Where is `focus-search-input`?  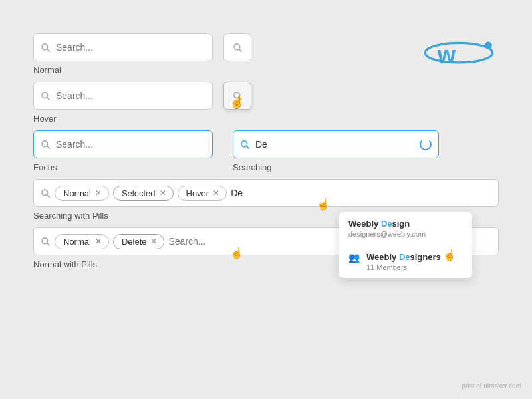
focus-search-input is located at coordinates (128, 144).